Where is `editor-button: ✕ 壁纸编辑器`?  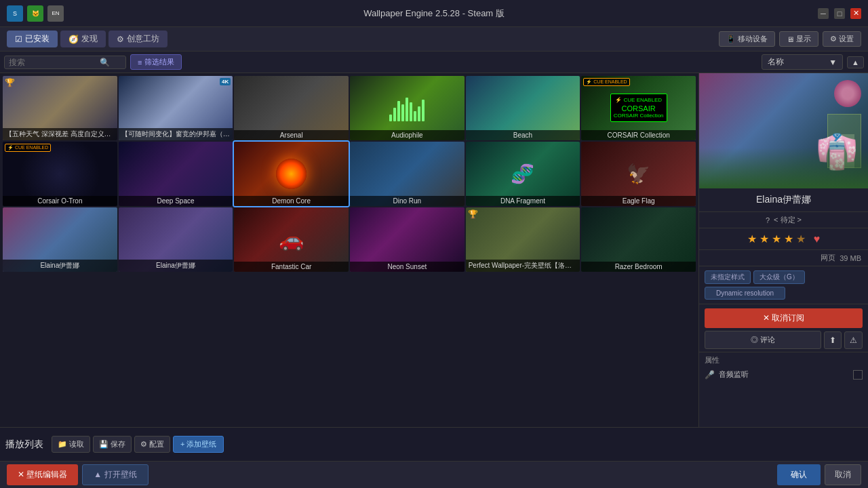 editor-button: ✕ 壁纸编辑器 is located at coordinates (42, 474).